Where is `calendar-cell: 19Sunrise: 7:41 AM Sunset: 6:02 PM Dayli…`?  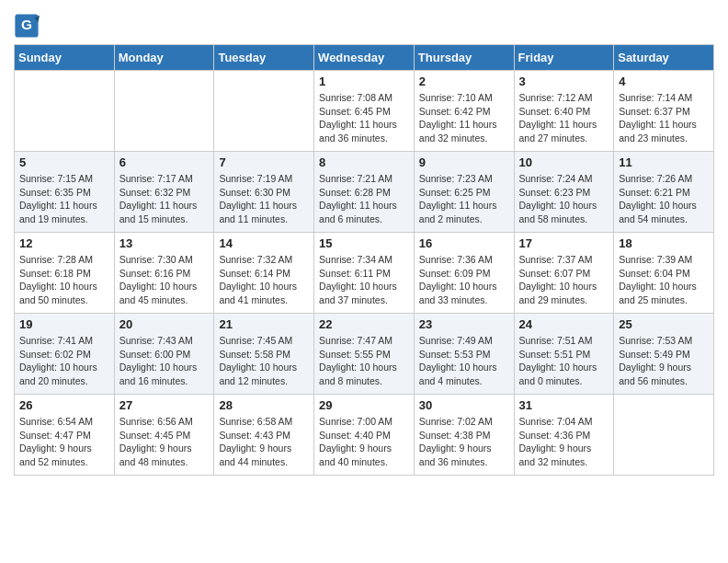 calendar-cell: 19Sunrise: 7:41 AM Sunset: 6:02 PM Dayli… is located at coordinates (64, 354).